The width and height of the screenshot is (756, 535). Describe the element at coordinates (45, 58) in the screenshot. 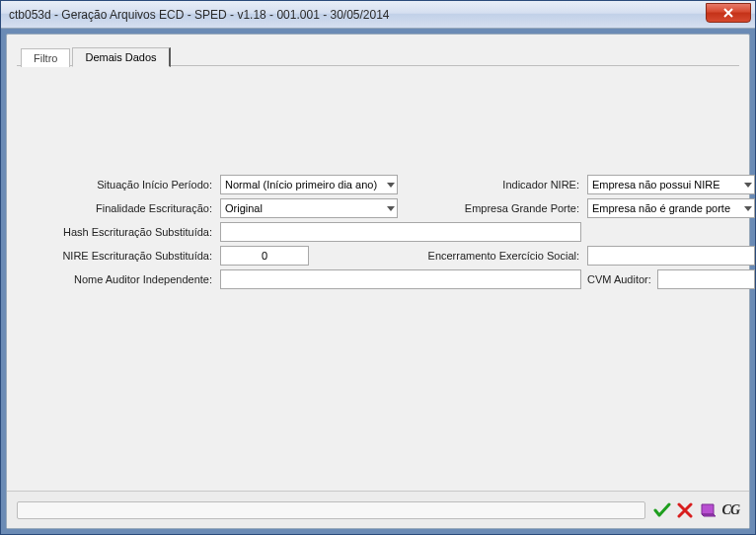

I see `tab-label: Filtro` at that location.